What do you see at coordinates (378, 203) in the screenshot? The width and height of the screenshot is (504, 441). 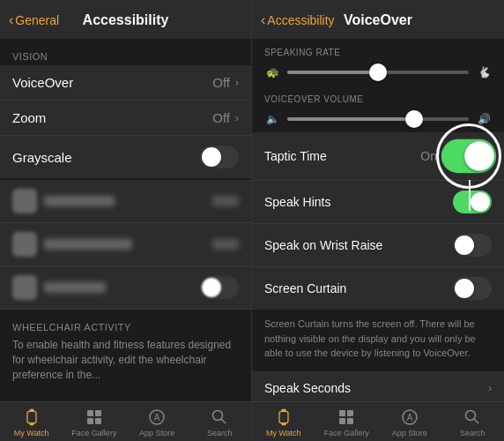 I see `speak-hints-item: Speak Hints` at bounding box center [378, 203].